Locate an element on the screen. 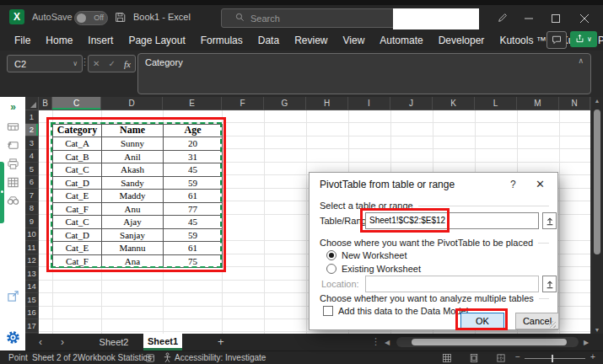 This screenshot has height=364, width=603. accessibility-status: Accessibility: Investigate is located at coordinates (220, 357).